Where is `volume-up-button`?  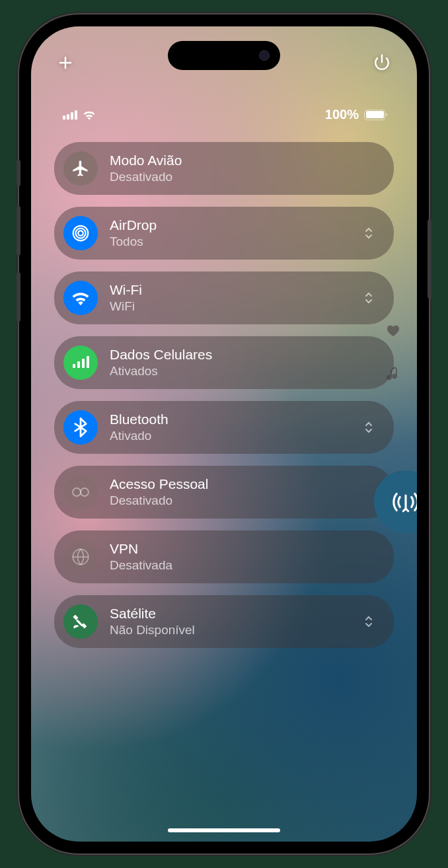
volume-up-button is located at coordinates (19, 231).